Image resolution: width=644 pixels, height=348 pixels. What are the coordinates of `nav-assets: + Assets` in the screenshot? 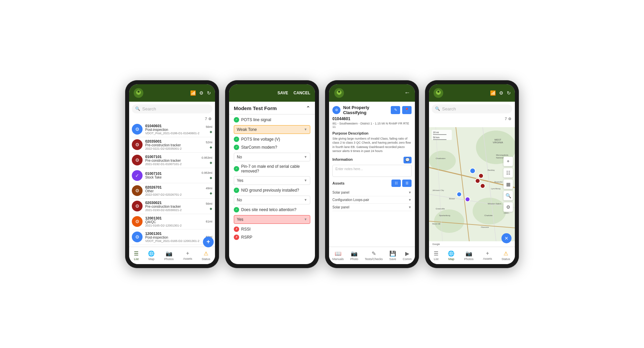 It's located at (188, 255).